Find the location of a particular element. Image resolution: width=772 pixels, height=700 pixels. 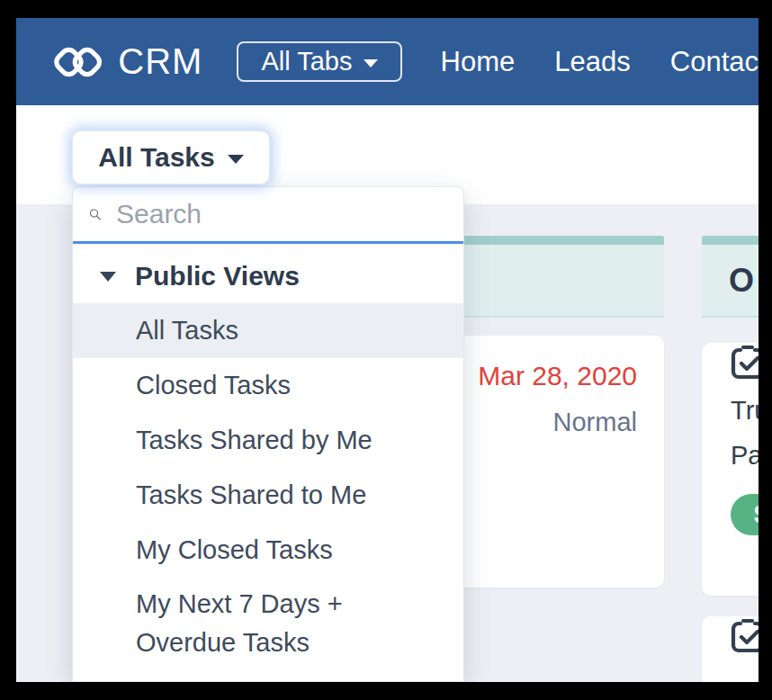

all-tabs-label: All Tabs is located at coordinates (306, 61).